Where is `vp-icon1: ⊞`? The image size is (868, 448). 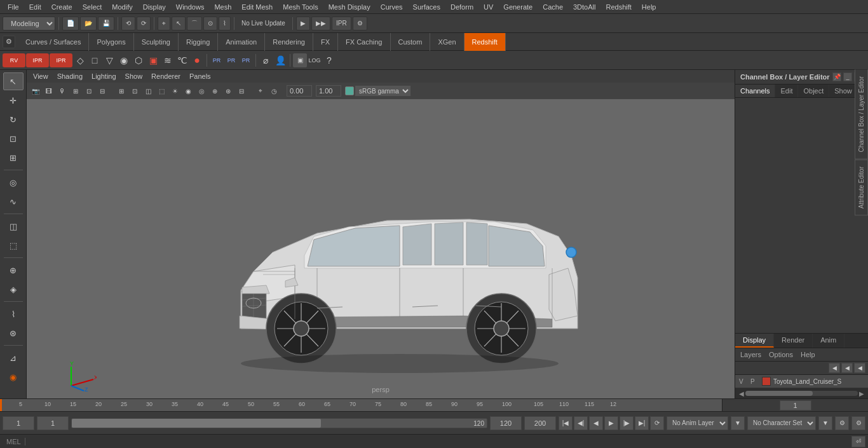 vp-icon1: ⊞ is located at coordinates (76, 91).